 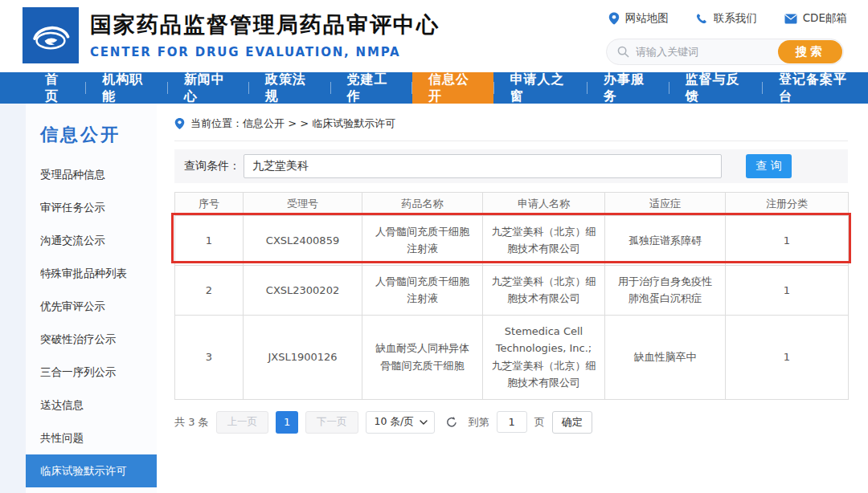 I want to click on query-button: 查 询, so click(x=768, y=166).